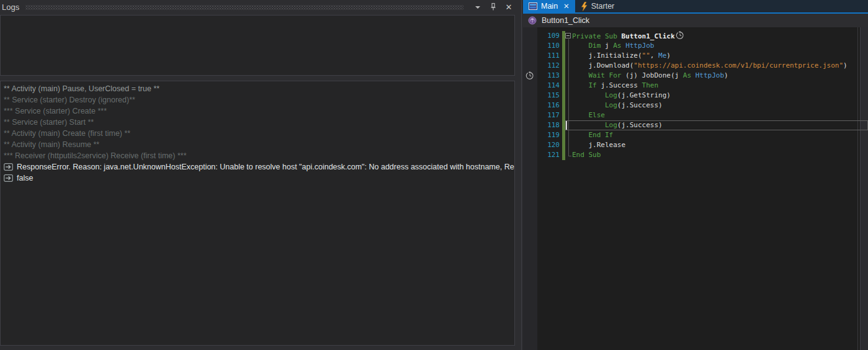 The height and width of the screenshot is (350, 868). What do you see at coordinates (521, 175) in the screenshot?
I see `panel-splitter` at bounding box center [521, 175].